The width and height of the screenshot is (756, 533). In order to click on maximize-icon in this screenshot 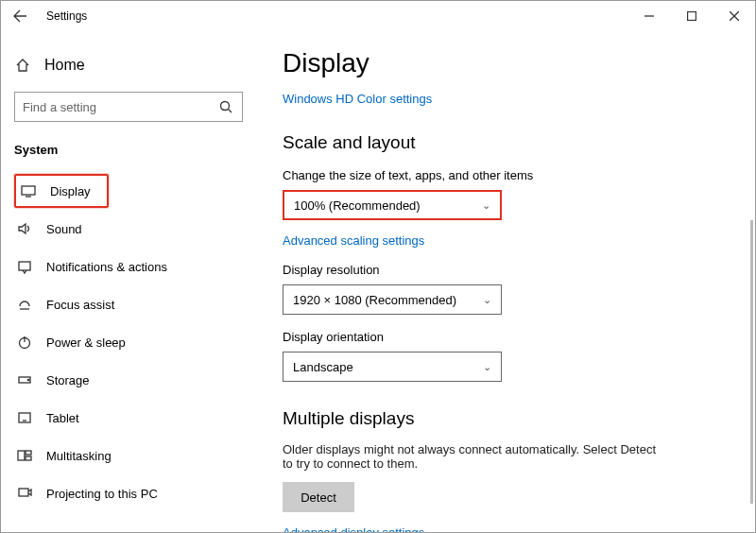, I will do `click(692, 16)`.